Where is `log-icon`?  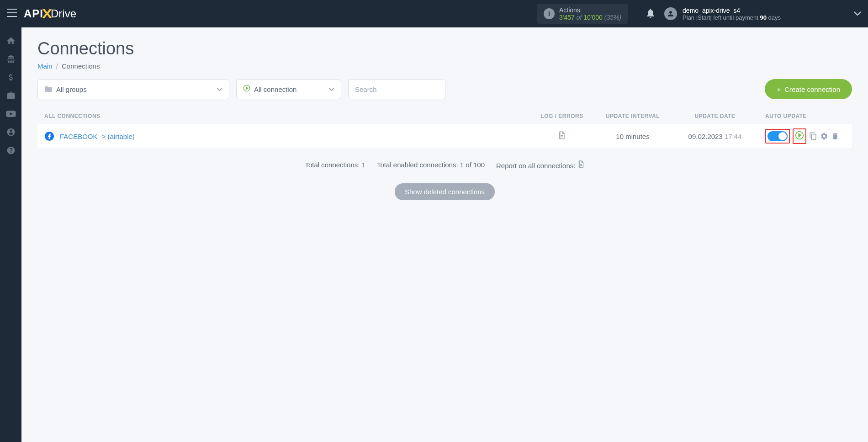 log-icon is located at coordinates (562, 136).